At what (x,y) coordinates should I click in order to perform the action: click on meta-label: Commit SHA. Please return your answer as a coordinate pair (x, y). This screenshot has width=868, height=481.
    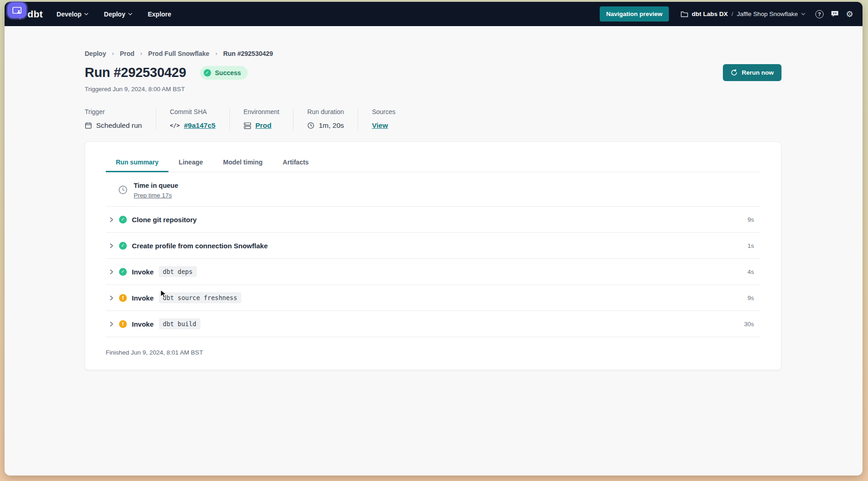
    Looking at the image, I should click on (193, 112).